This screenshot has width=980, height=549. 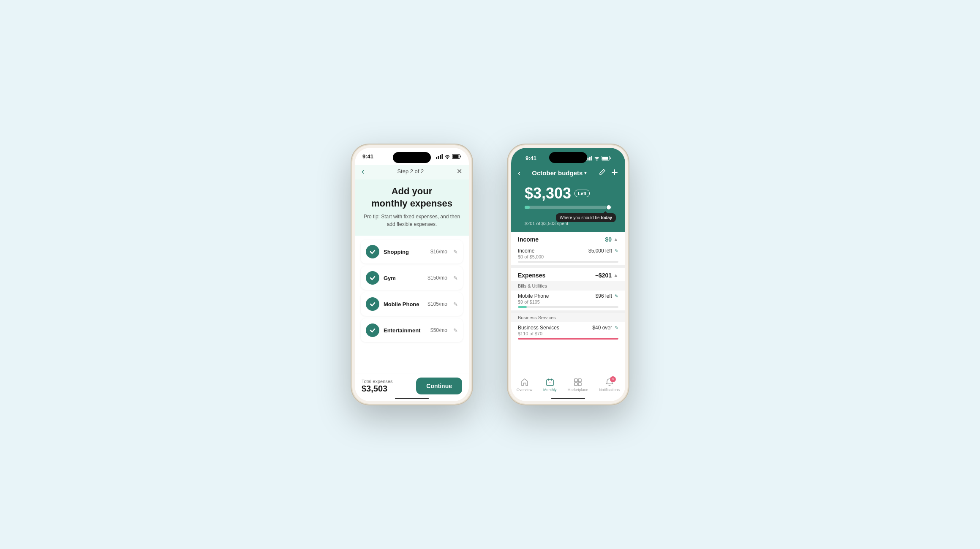 I want to click on check-icon-entertainment, so click(x=373, y=330).